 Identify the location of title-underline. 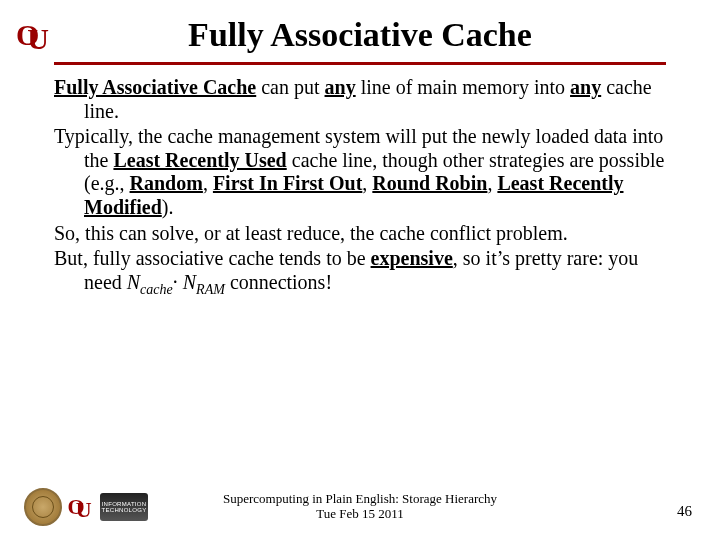
(360, 64).